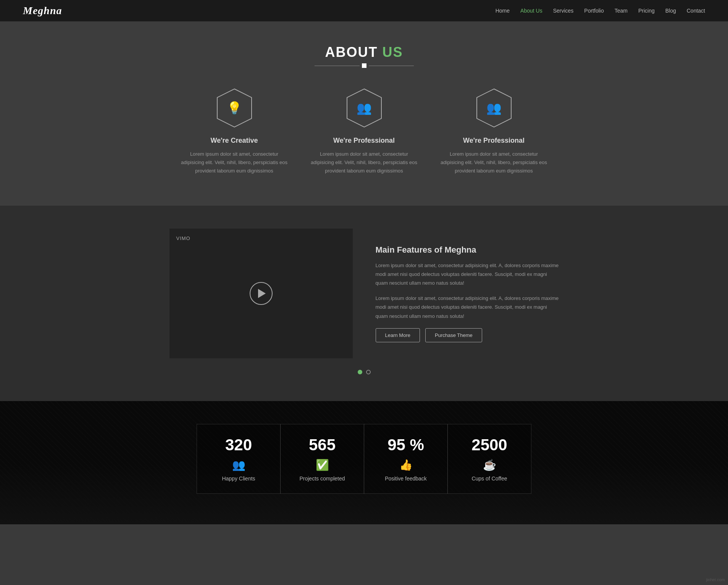  Describe the element at coordinates (494, 108) in the screenshot. I see `hexagon-2: 👥` at that location.